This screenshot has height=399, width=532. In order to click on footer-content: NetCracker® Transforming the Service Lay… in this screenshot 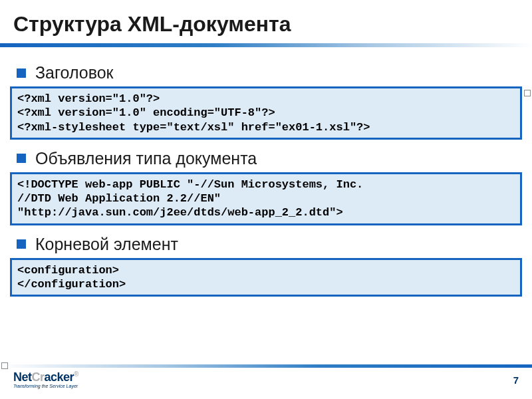, I will do `click(266, 378)`.